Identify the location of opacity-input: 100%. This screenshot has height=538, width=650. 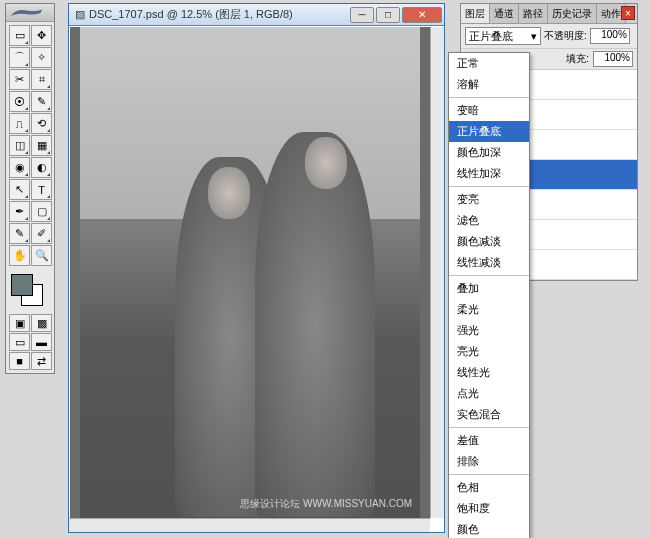
(610, 36).